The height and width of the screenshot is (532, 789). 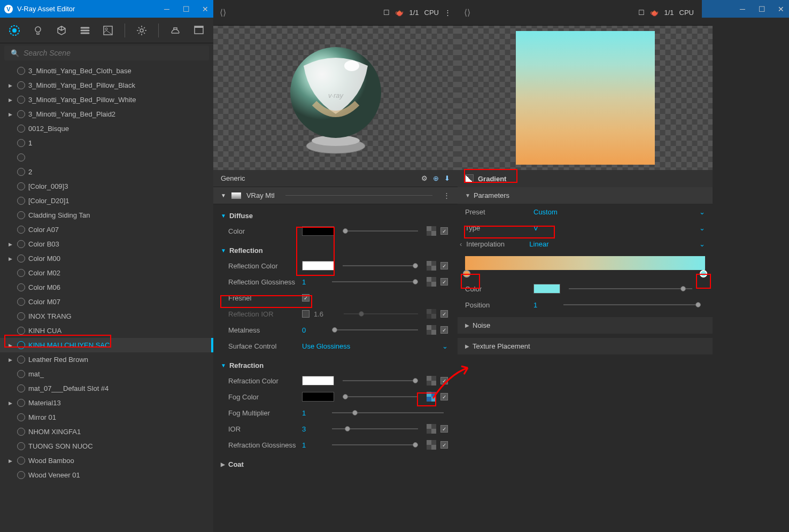 I want to click on material-item: ▶Material13, so click(x=107, y=403).